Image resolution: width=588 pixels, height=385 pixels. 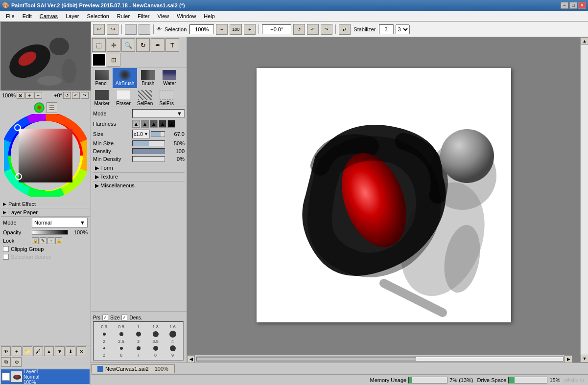 What do you see at coordinates (6, 351) in the screenshot?
I see `layer-visibility-button: 👁` at bounding box center [6, 351].